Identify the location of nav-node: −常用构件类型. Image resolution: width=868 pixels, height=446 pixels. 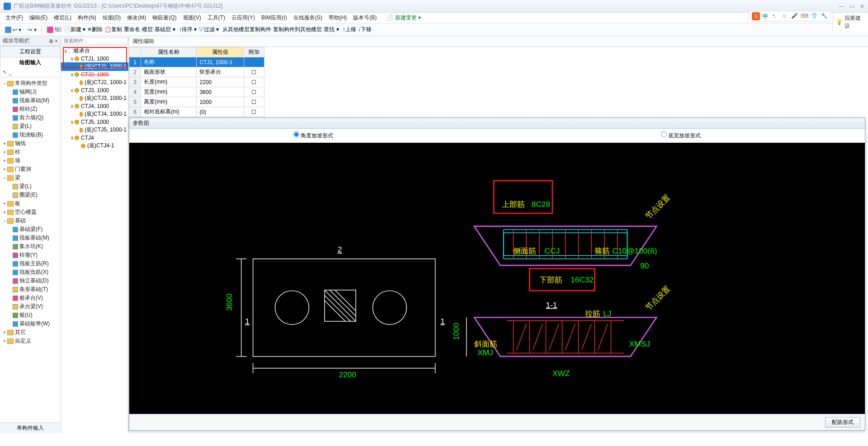
(30, 83).